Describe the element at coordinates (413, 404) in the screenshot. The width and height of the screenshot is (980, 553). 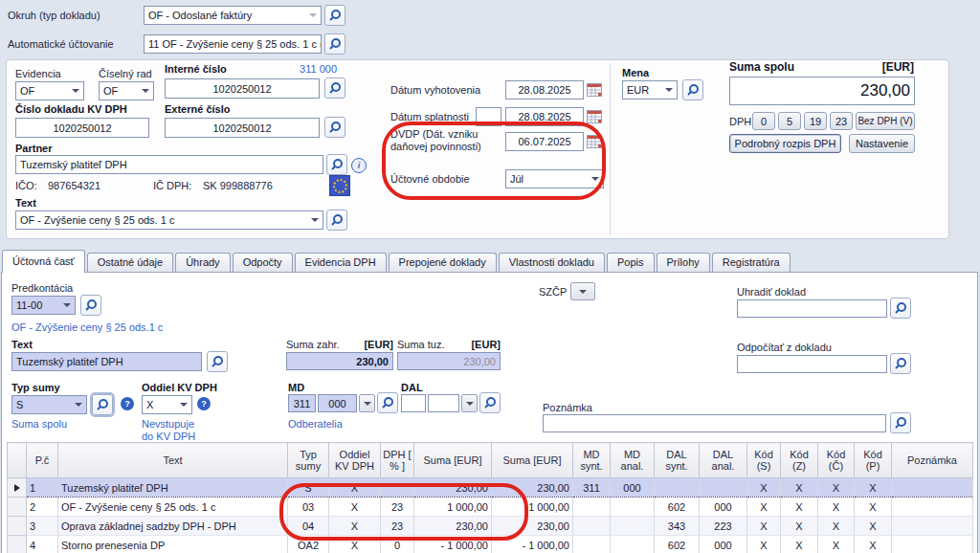
I see `dal-synt-field` at that location.